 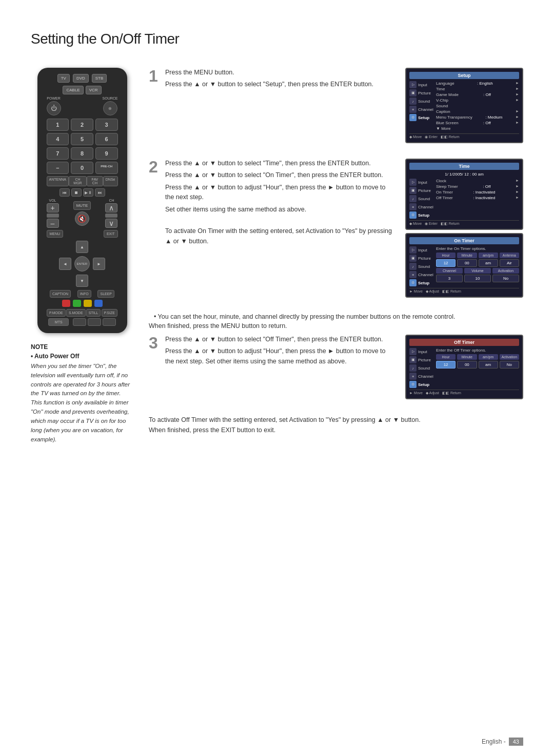 What do you see at coordinates (95, 181) in the screenshot?
I see `fav-ch-btn: FAV CH` at bounding box center [95, 181].